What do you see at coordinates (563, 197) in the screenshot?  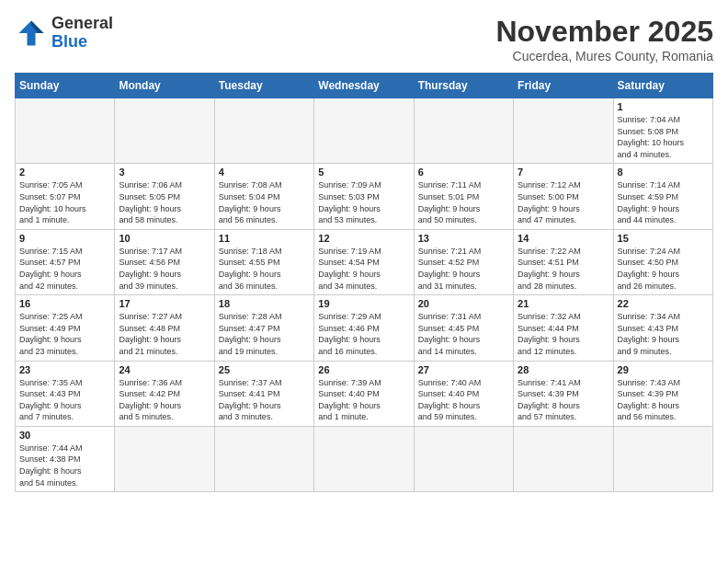 I see `calendar-cell: 7Sunrise: 7:12 AM Sunset: 5:00 PM Daylig…` at bounding box center [563, 197].